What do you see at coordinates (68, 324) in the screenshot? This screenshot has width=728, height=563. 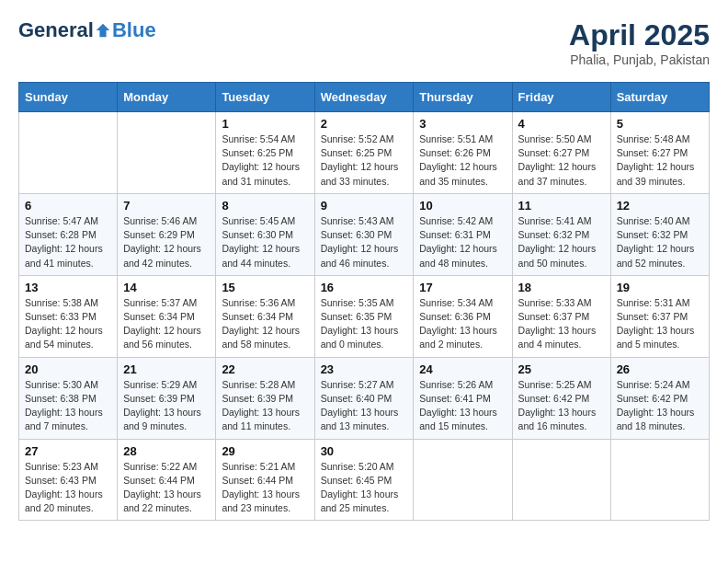 I see `day-info: Sunrise: 5:38 AM Sunset: 6:33 PM Dayligh…` at bounding box center [68, 324].